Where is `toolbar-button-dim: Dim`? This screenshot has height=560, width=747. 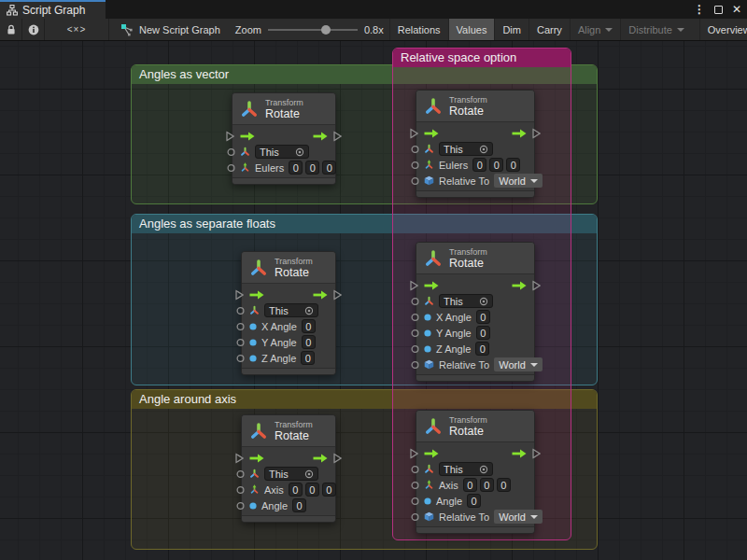
toolbar-button-dim: Dim is located at coordinates (512, 30).